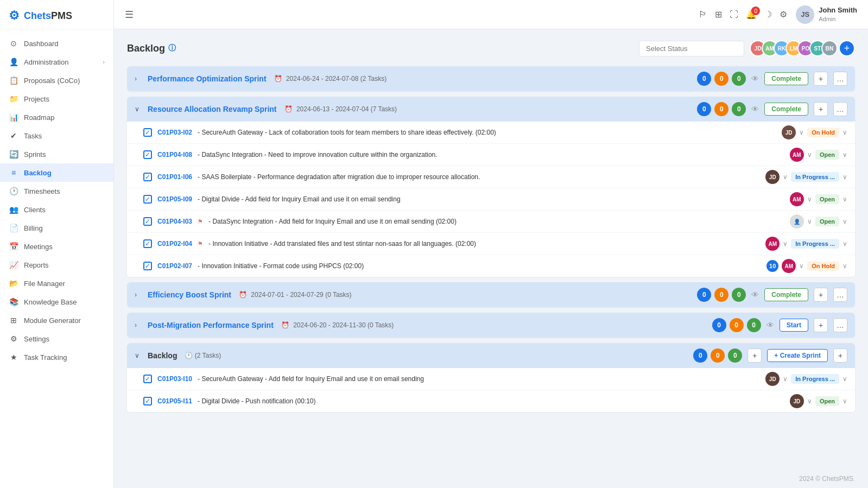  Describe the element at coordinates (14, 265) in the screenshot. I see `reports-icon: 📈` at that location.